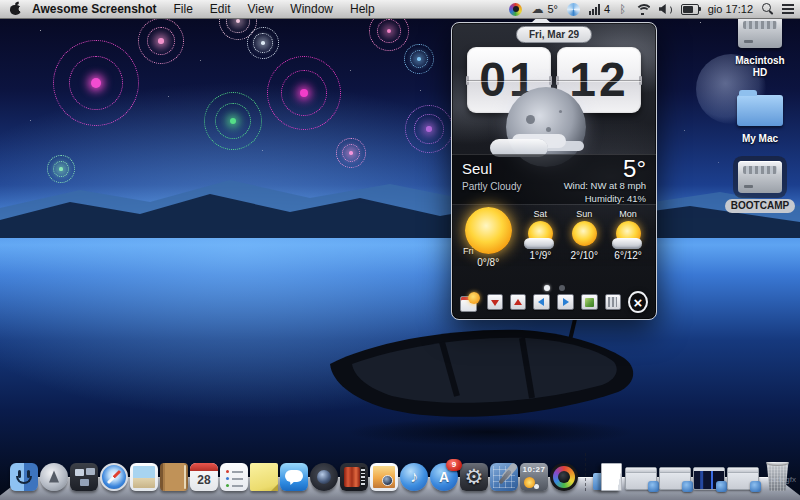 The image size is (800, 500). I want to click on mountains-graphic, so click(400, 203).